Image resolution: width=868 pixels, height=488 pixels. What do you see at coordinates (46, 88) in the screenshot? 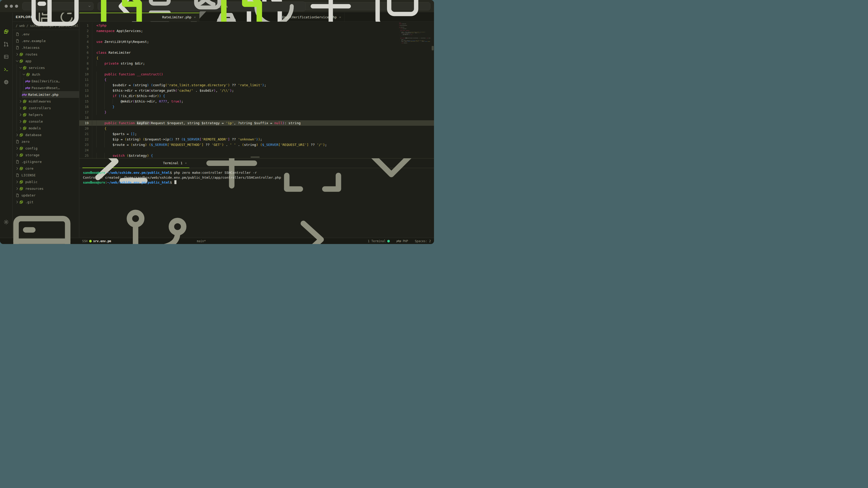
I see `tree-item-passwordreset-: phpPasswordReset…` at bounding box center [46, 88].